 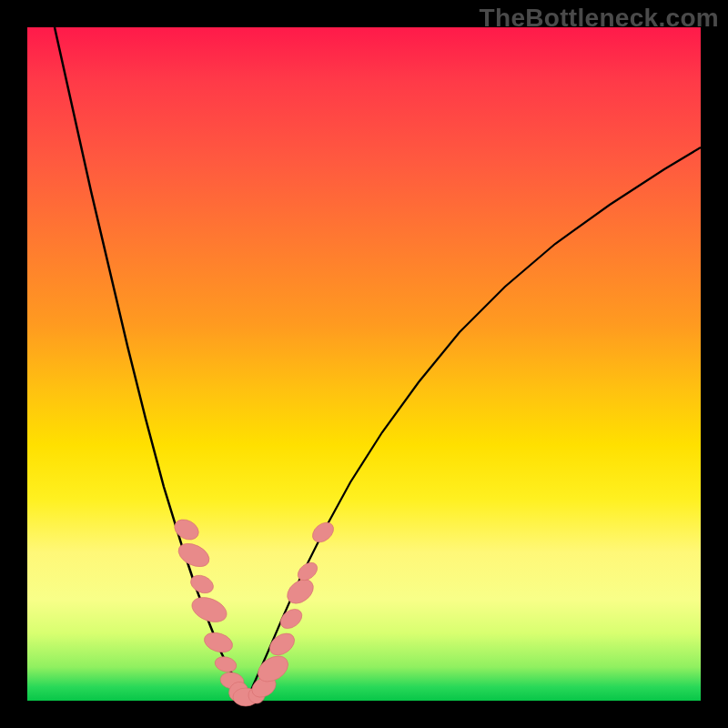 What do you see at coordinates (599, 18) in the screenshot?
I see `watermark-text: TheBottleneck.com` at bounding box center [599, 18].